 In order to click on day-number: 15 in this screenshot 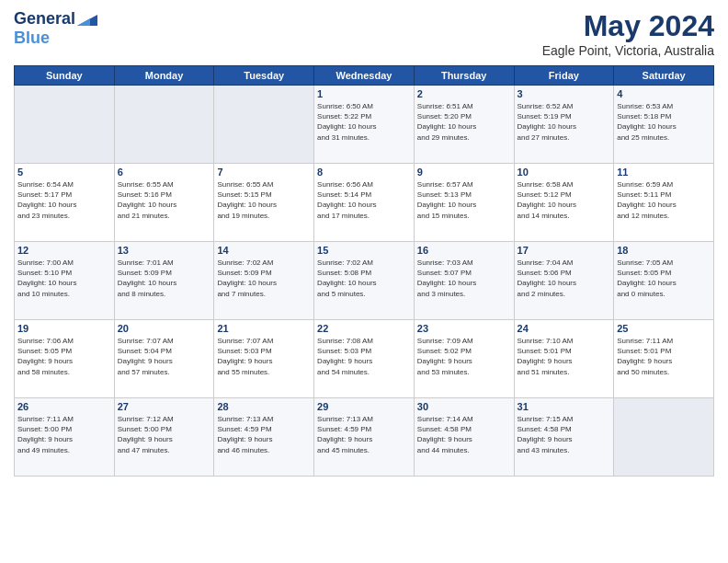, I will do `click(364, 250)`.